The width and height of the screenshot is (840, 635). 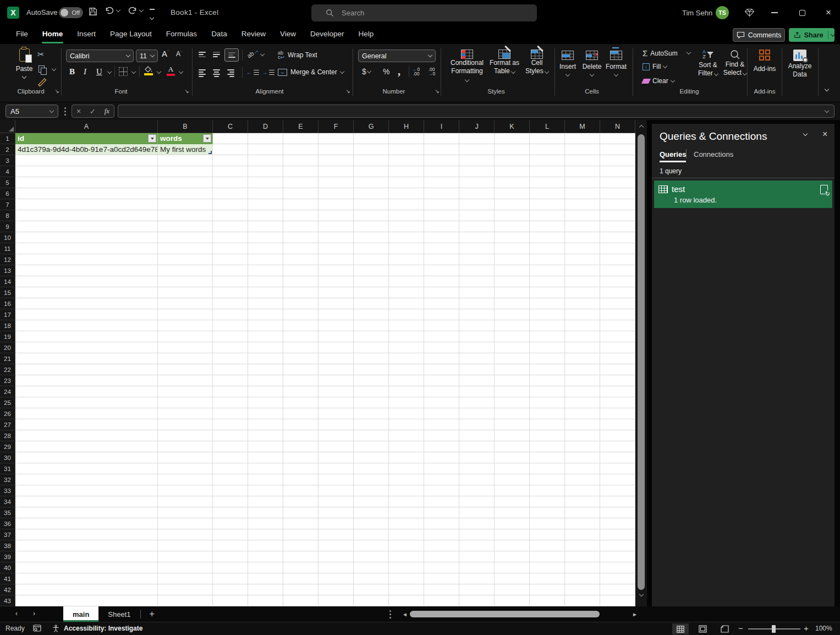 What do you see at coordinates (407, 601) in the screenshot?
I see `cell-H43` at bounding box center [407, 601].